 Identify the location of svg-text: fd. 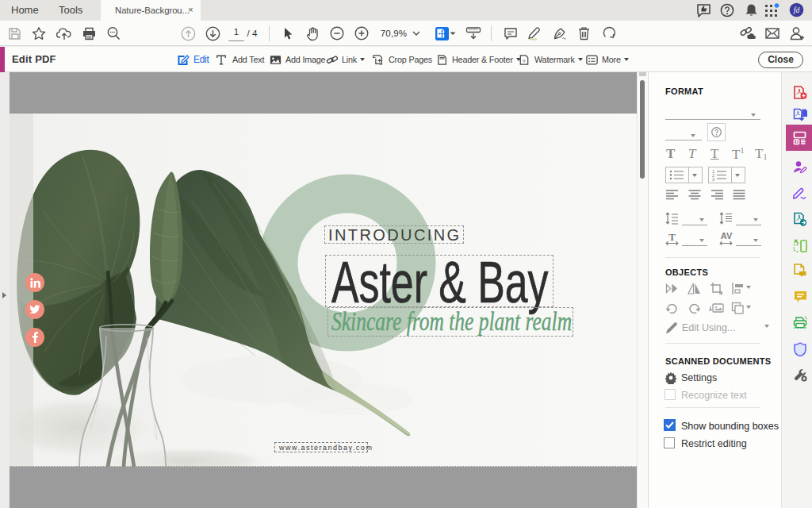
(797, 10).